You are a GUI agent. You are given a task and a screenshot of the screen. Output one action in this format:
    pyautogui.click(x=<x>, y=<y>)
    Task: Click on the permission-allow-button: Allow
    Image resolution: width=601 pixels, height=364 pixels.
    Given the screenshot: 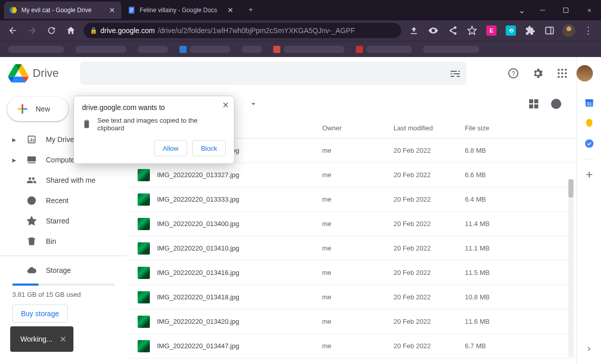 What is the action you would take?
    pyautogui.click(x=170, y=148)
    